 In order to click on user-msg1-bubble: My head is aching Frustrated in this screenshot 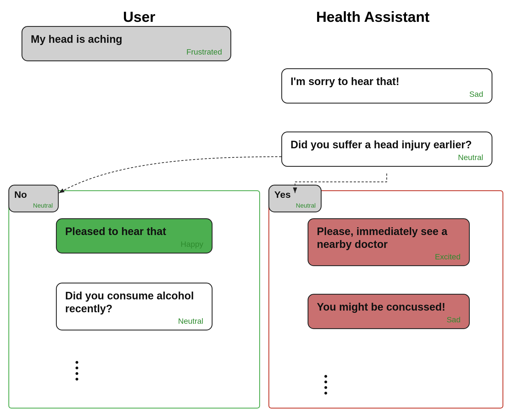, I will do `click(126, 44)`.